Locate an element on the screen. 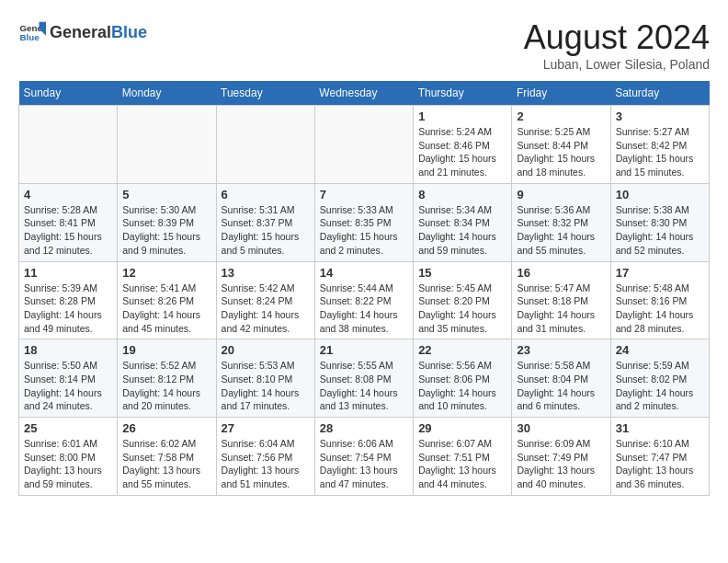 This screenshot has width=728, height=563. day-number: 10 is located at coordinates (660, 195).